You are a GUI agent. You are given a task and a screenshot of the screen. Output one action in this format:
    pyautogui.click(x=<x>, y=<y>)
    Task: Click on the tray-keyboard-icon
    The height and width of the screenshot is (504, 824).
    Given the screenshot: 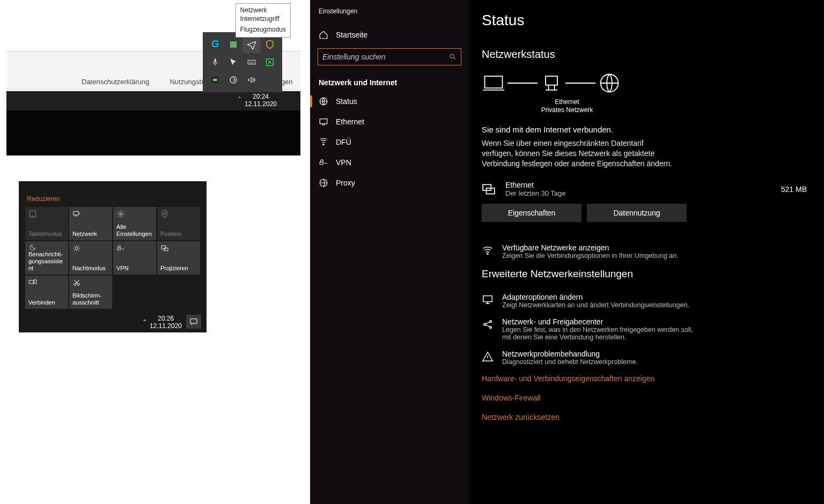 What is the action you would take?
    pyautogui.click(x=252, y=62)
    